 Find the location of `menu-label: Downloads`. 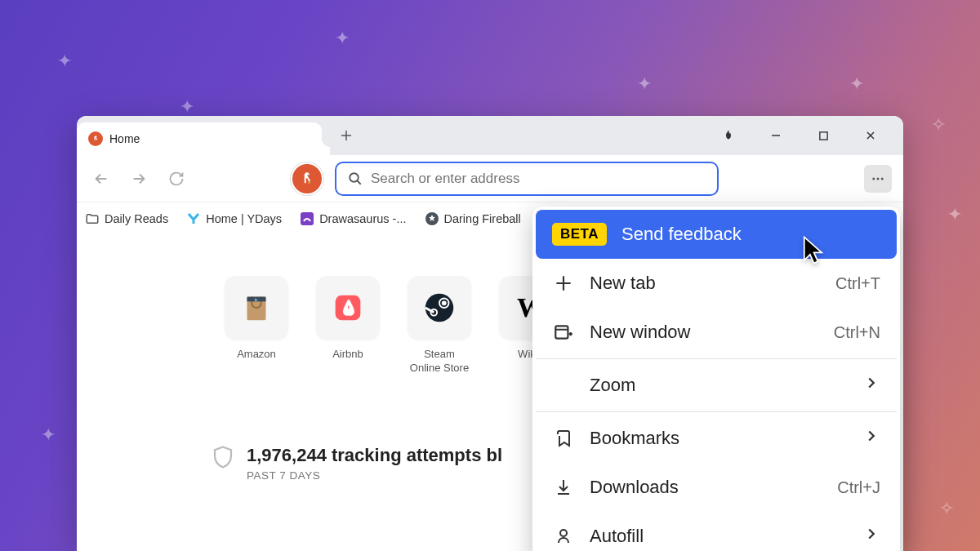

menu-label: Downloads is located at coordinates (706, 487).